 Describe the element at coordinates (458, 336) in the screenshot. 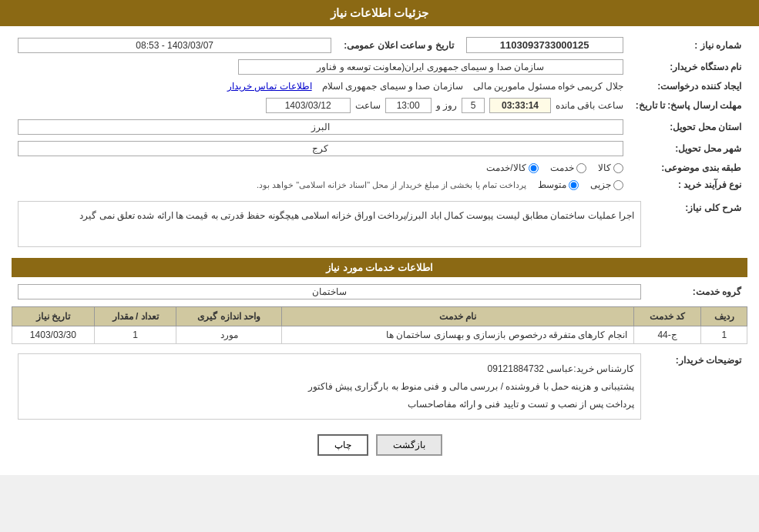

I see `cell-service-name: انجام کارهای متفرقه درخصوص بازسازی و بهس…` at that location.